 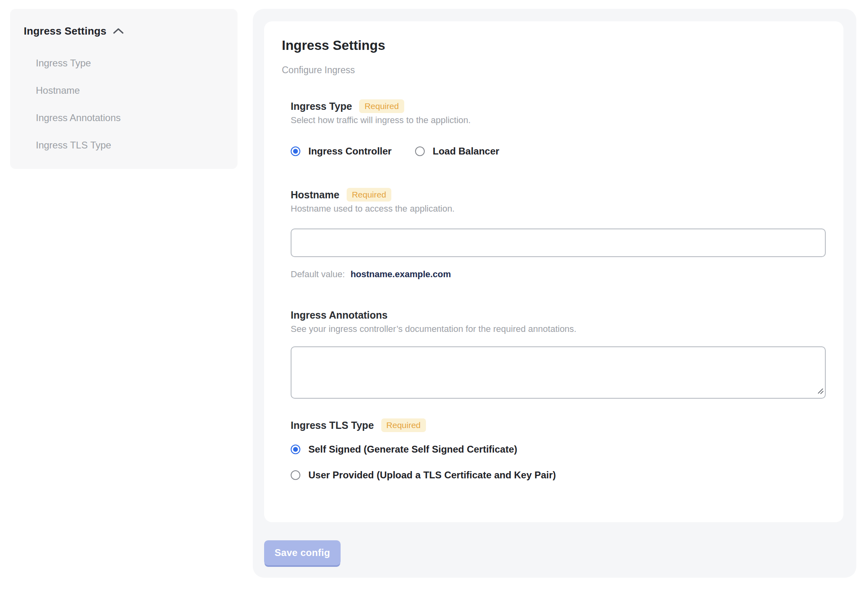 What do you see at coordinates (74, 31) in the screenshot?
I see `sidebar-section-toggle: Ingress Settings` at bounding box center [74, 31].